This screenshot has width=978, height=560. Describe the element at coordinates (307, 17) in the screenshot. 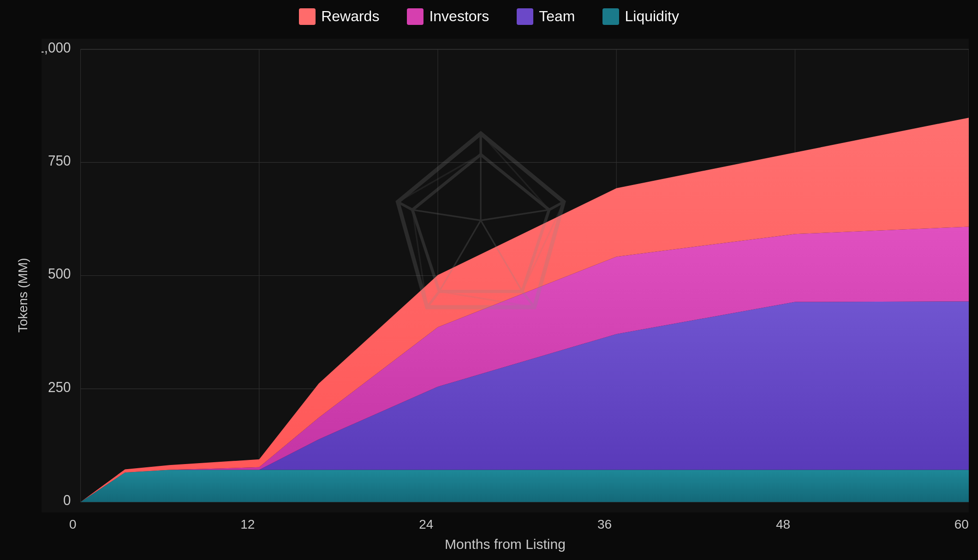

I see `rewards-swatch` at that location.